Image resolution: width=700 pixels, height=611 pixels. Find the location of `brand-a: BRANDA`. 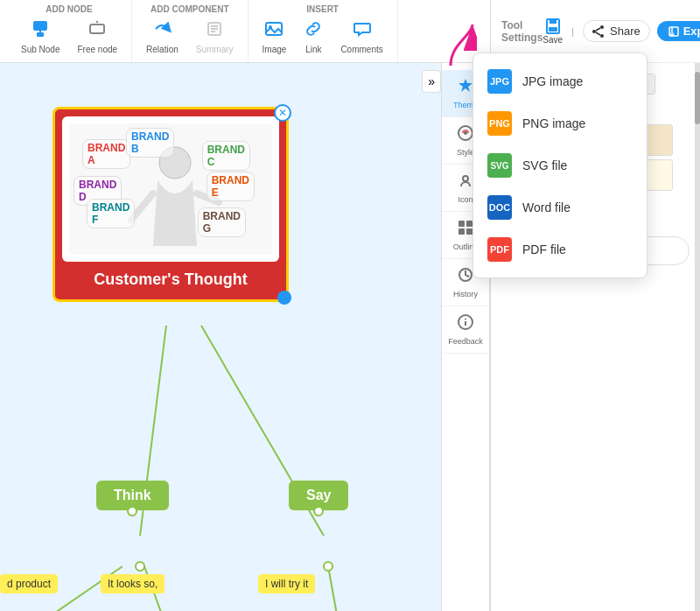

brand-a: BRANDA is located at coordinates (107, 154).